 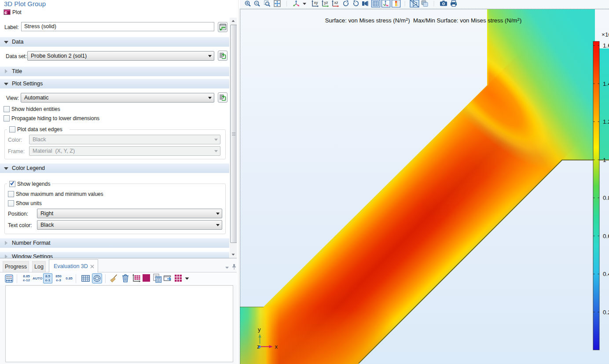 I want to click on svg-text: yz, so click(x=327, y=3).